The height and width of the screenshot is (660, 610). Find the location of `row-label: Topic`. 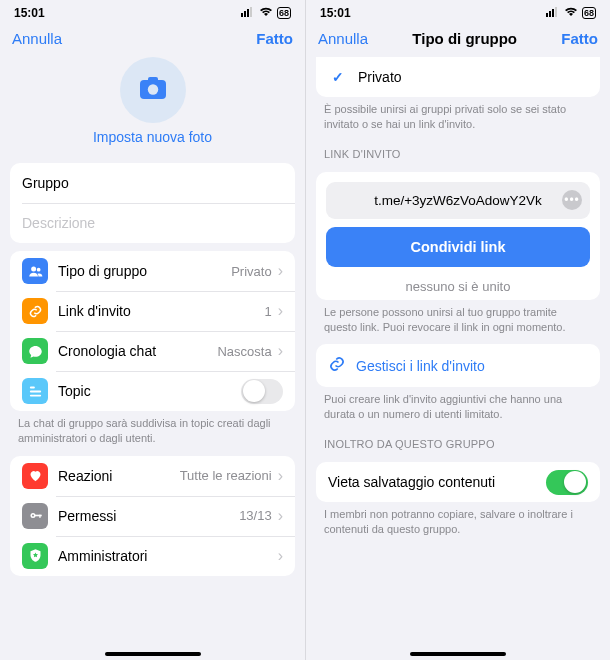

row-label: Topic is located at coordinates (150, 391).